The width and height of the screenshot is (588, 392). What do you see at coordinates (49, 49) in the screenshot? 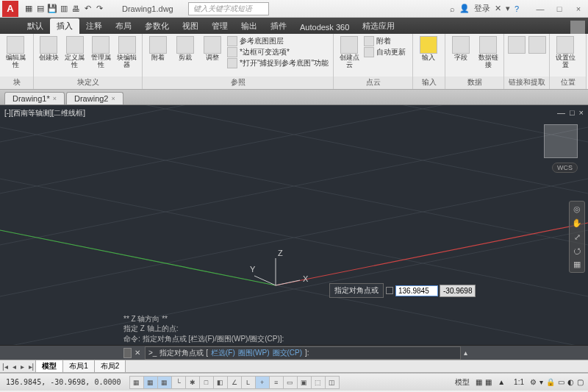
I see `create-block-button: 创建块` at bounding box center [49, 49].